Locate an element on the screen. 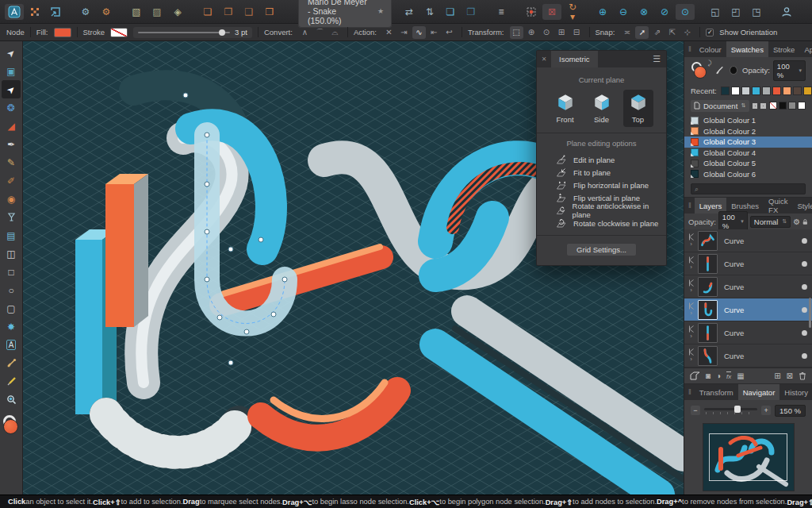  action-reverse-icon: ↩ is located at coordinates (449, 33).